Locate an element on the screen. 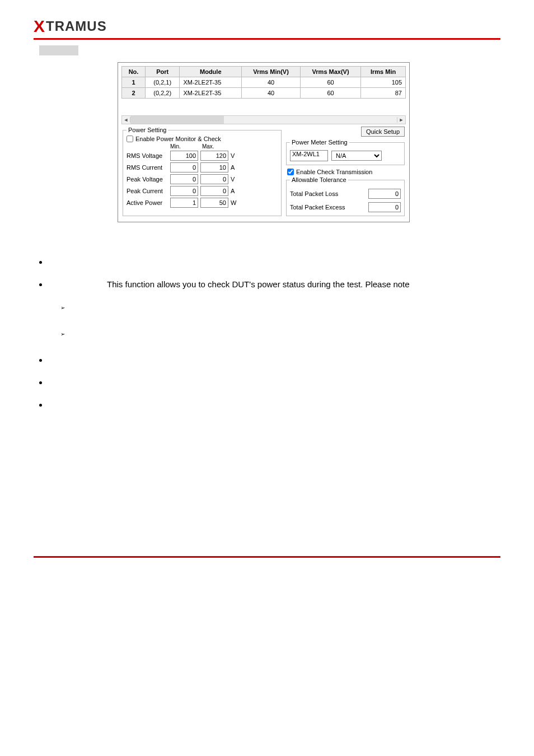  col-no: No. is located at coordinates (134, 72).